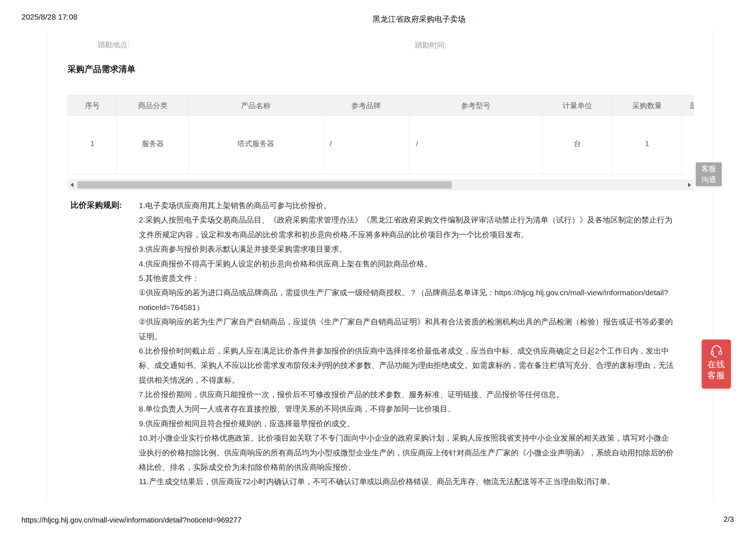 Image resolution: width=756 pixels, height=534 pixels. Describe the element at coordinates (424, 481) in the screenshot. I see `rule-line: 11.产生成交结果后，供应商应72小时内确认订单，不可不确认订单或以商品价格错误…` at that location.